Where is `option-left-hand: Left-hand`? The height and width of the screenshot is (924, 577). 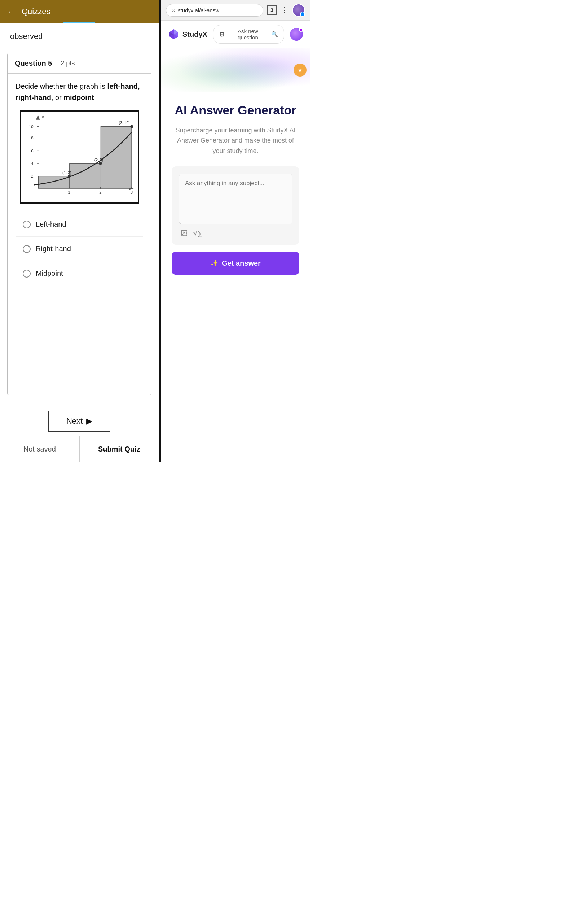
option-left-hand: Left-hand is located at coordinates (79, 225).